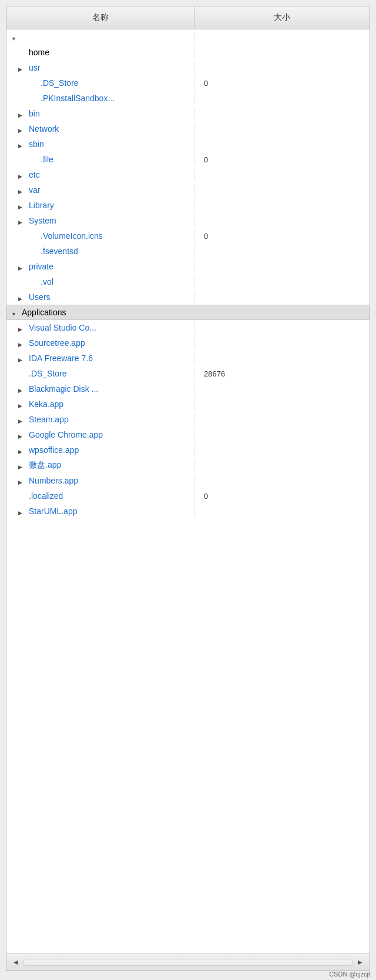 The width and height of the screenshot is (376, 980). What do you see at coordinates (188, 266) in the screenshot?
I see `tree-row: private` at bounding box center [188, 266].